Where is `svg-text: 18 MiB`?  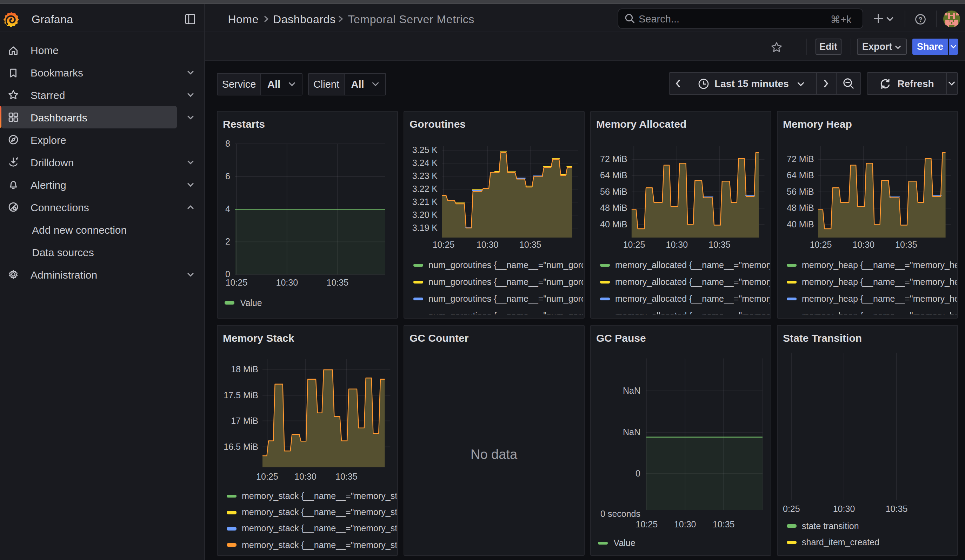 svg-text: 18 MiB is located at coordinates (244, 369).